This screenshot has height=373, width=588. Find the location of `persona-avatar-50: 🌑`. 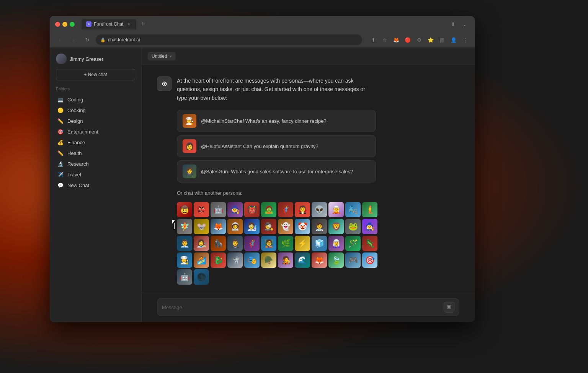

persona-avatar-50: 🌑 is located at coordinates (201, 277).